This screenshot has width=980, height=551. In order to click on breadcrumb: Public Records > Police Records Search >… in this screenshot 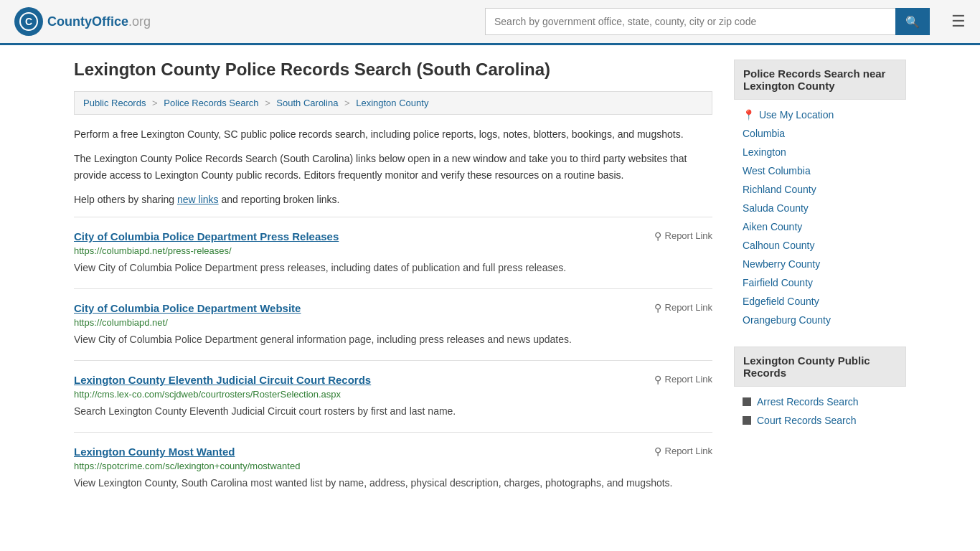, I will do `click(393, 103)`.